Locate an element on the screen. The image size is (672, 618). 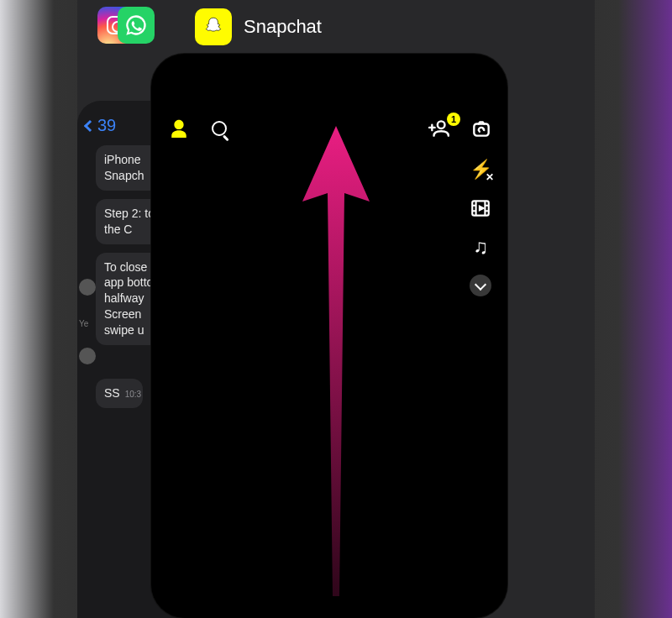
snapchat-top-bar: 1 is located at coordinates (329, 129).